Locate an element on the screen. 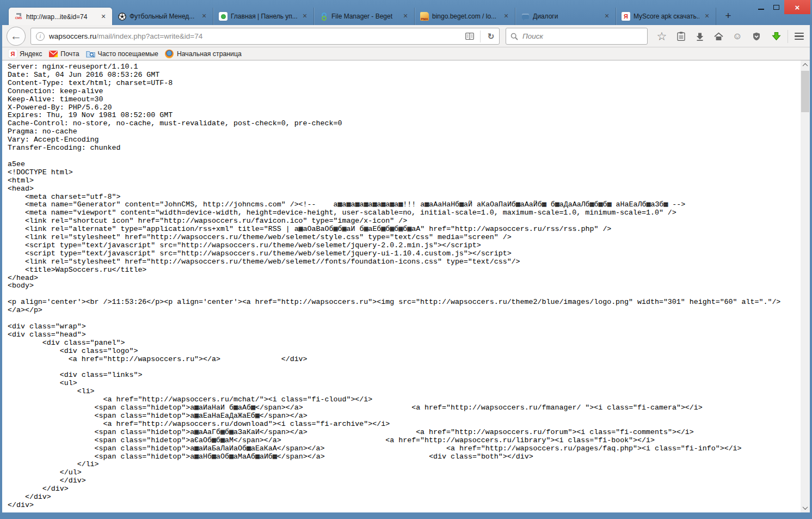 The width and height of the screenshot is (812, 519). tab-football-manager: Футбольный Менед... × is located at coordinates (162, 16).